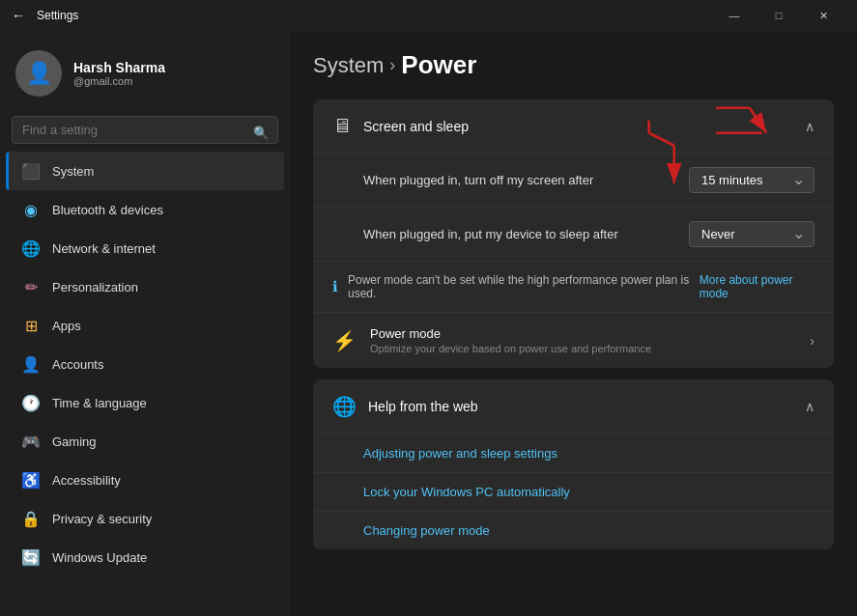 This screenshot has width=857, height=616. What do you see at coordinates (335, 287) in the screenshot?
I see `info-icon: ℹ` at bounding box center [335, 287].